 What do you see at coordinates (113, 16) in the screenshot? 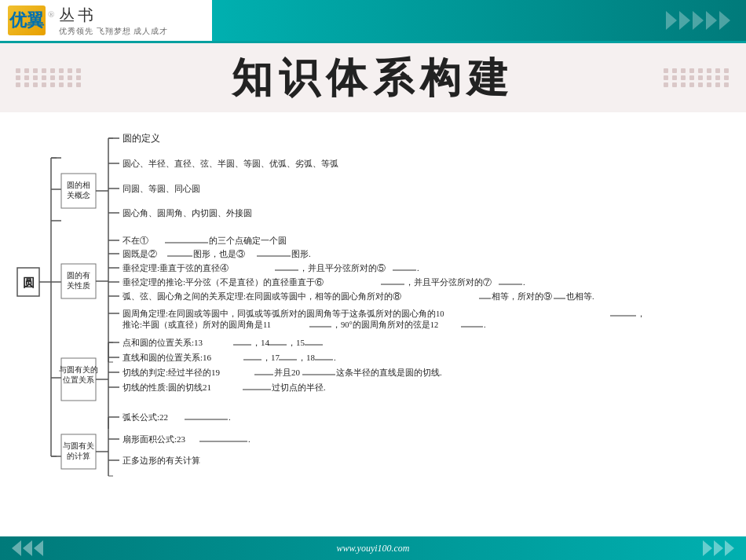
I see `series-label: 丛书` at bounding box center [113, 16].